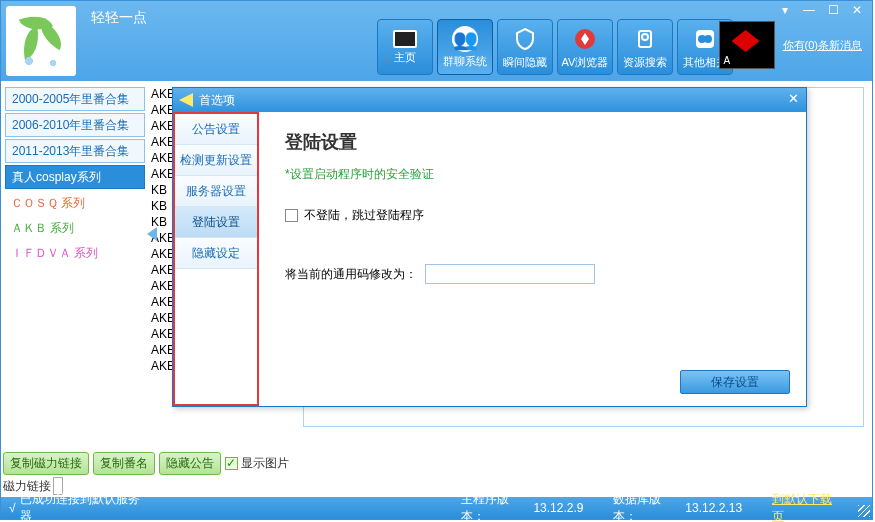 The image size is (875, 522). What do you see at coordinates (585, 39) in the screenshot?
I see `av-icon` at bounding box center [585, 39].